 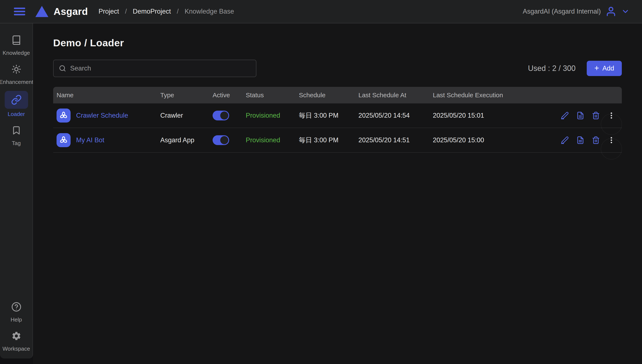 I want to click on table-row: Crawler Schedule Crawler Provisioned 毎日 …, so click(x=337, y=116).